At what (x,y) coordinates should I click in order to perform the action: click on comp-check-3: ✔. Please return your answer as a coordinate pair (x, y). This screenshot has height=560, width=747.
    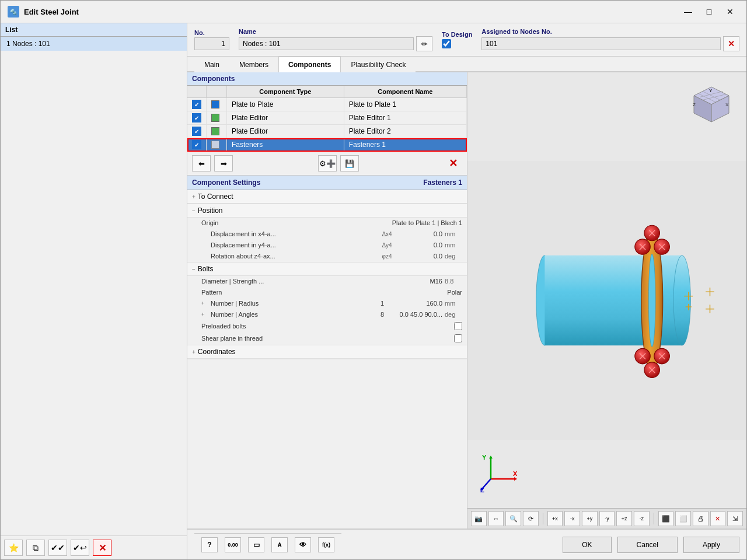
    Looking at the image, I should click on (197, 132).